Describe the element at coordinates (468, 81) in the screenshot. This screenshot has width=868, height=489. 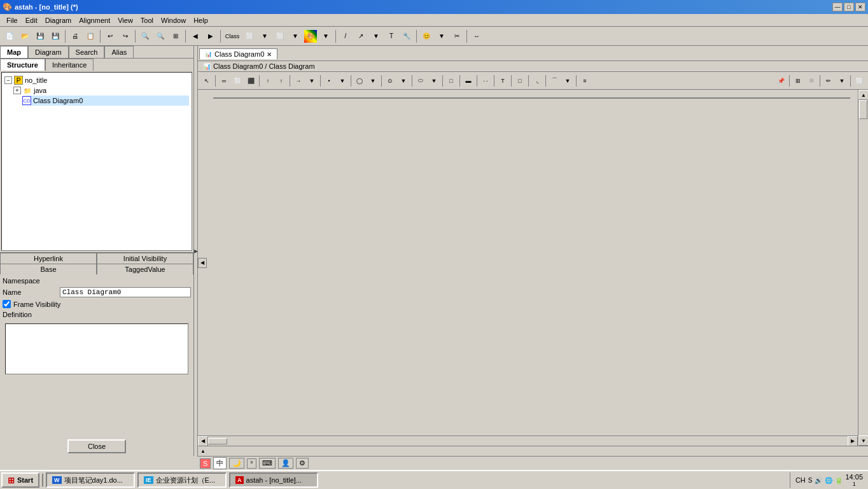
I see `line-tool: ▬` at that location.